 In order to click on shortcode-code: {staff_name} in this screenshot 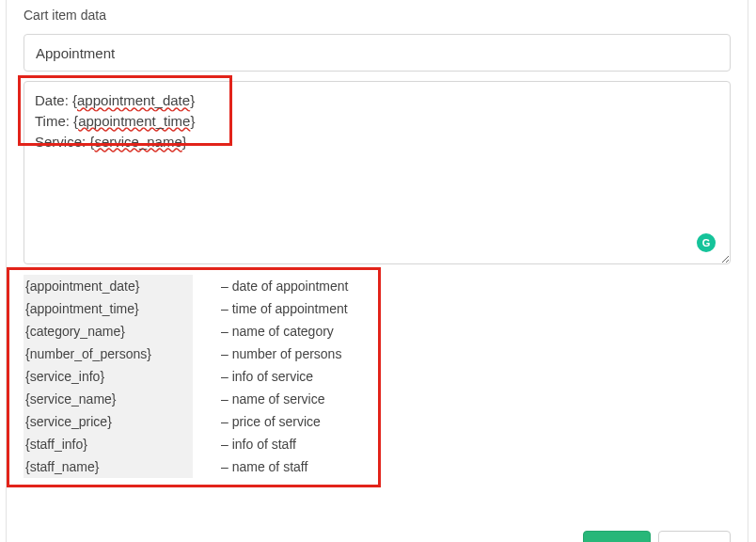, I will do `click(108, 467)`.